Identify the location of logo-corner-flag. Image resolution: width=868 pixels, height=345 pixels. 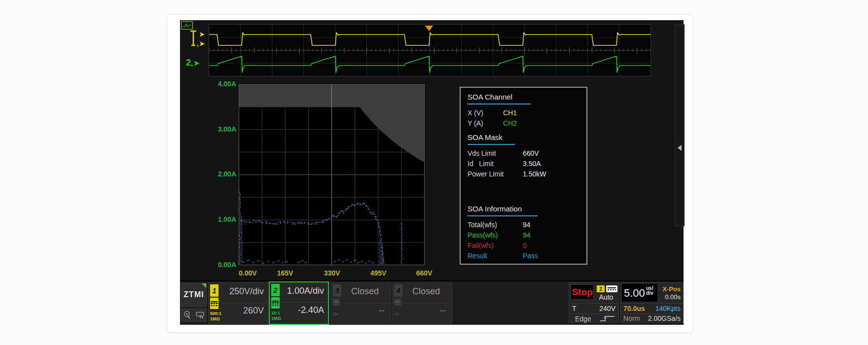
(204, 286).